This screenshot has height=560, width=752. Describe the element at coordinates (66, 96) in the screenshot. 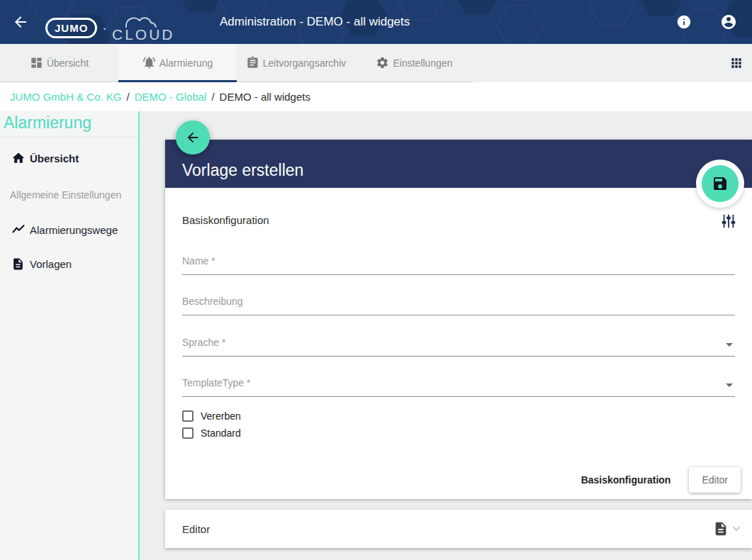

I see `breadcrumb-link-company: JUMO GmbH & Co. KG` at that location.